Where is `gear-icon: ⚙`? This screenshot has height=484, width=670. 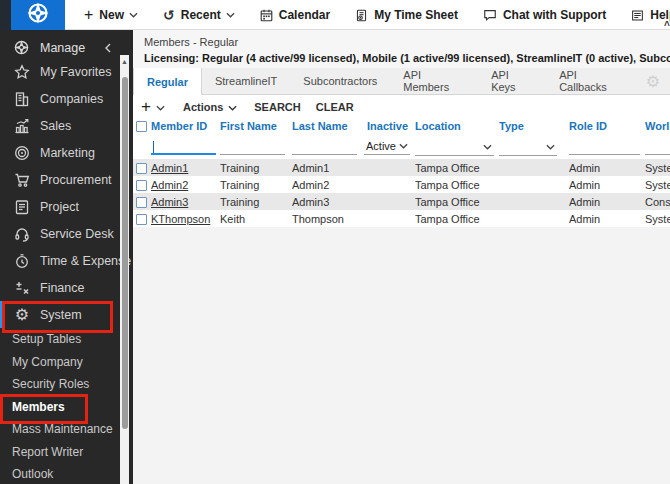
gear-icon: ⚙ is located at coordinates (653, 82).